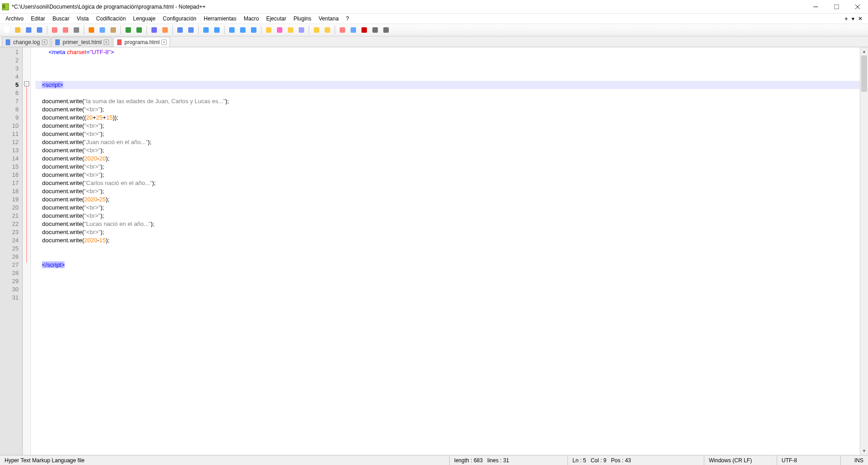 Image resolution: width=868 pixels, height=465 pixels. Describe the element at coordinates (447, 52) in the screenshot. I see `code-line: <meta charset="UTF-8">` at that location.